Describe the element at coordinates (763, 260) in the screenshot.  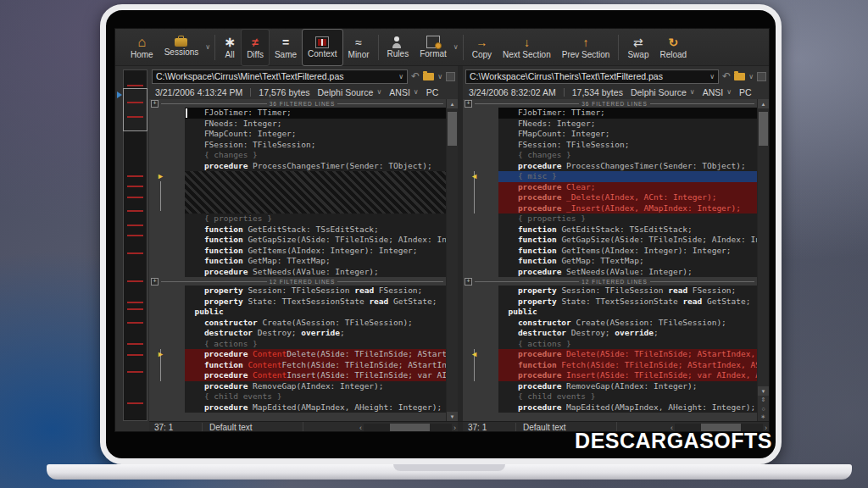
I see `right-vertical-scrollbar: ▲ ▼ ⇕ ○ ∗` at that location.